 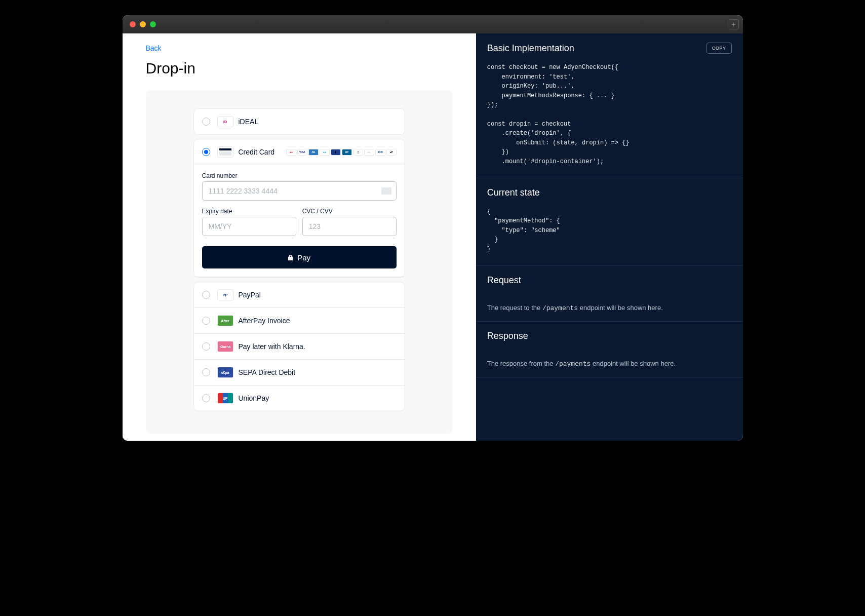 What do you see at coordinates (610, 106) in the screenshot?
I see `panel-implementation: Basic Implementation COPY const checkout…` at bounding box center [610, 106].